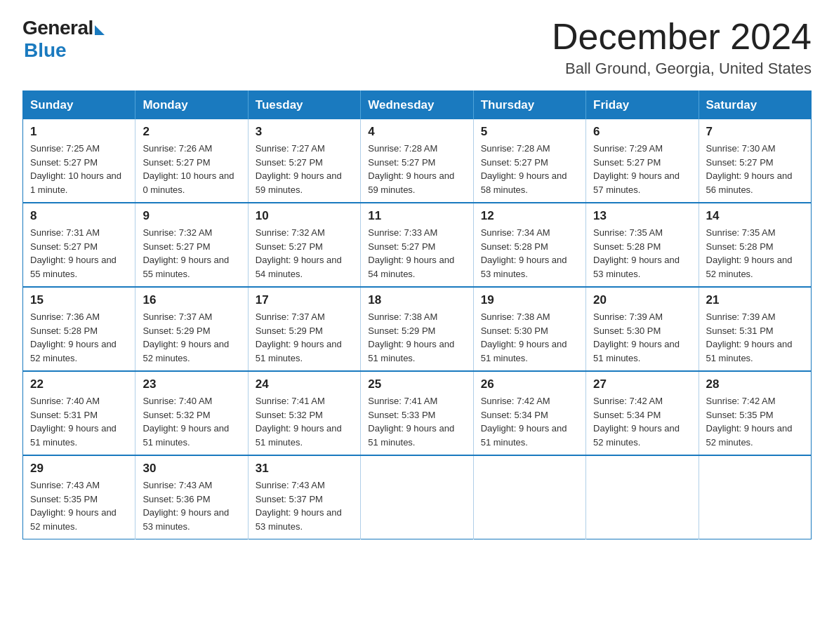  I want to click on day-number: 21, so click(755, 300).